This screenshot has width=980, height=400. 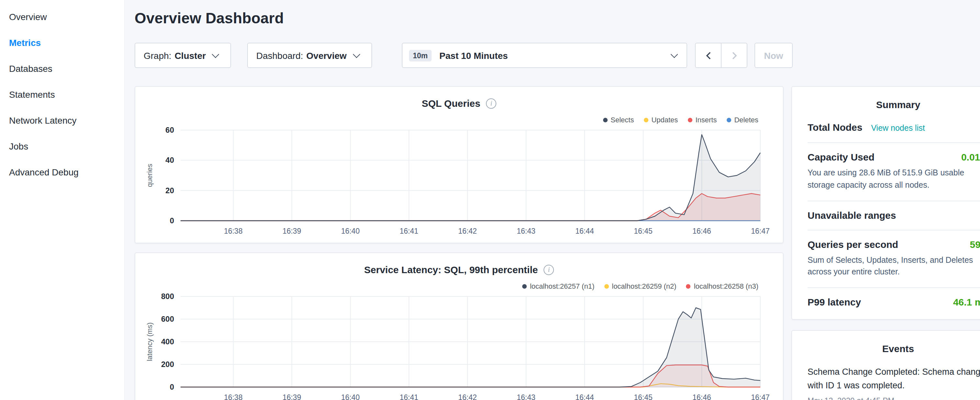 I want to click on summary-row-description: Sum of Selects, Updates, Inserts, and De…, so click(x=894, y=266).